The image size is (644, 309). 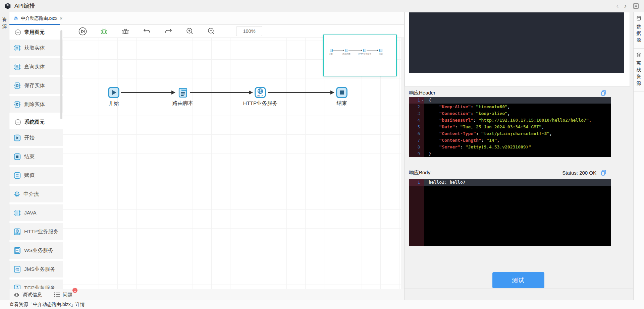 What do you see at coordinates (36, 85) in the screenshot?
I see `sidebar-item: 保存实体` at bounding box center [36, 85].